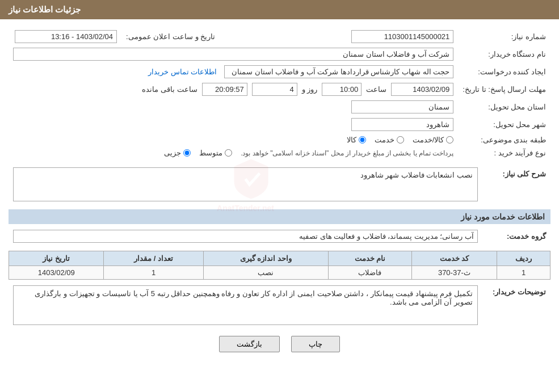 This screenshot has width=559, height=392. What do you see at coordinates (347, 153) in the screenshot?
I see `nooe-description: پرداخت تمام یا بخشی از مبلغ خریدار از مح…` at bounding box center [347, 153].